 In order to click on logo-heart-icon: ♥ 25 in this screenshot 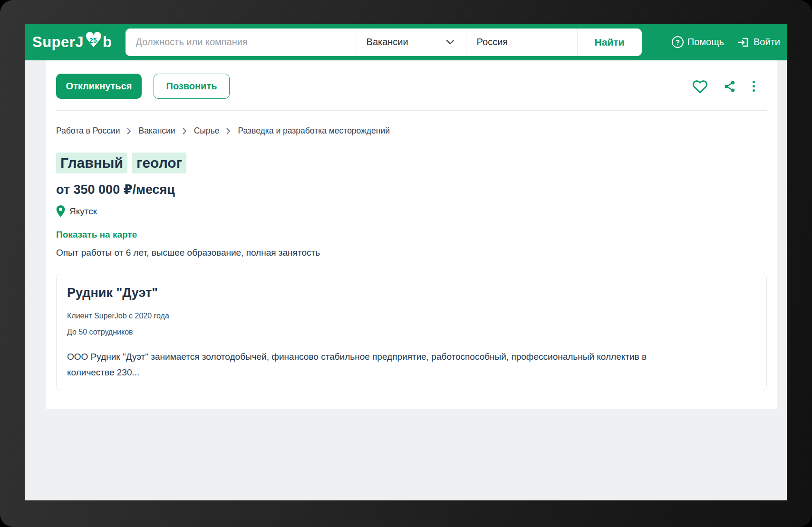, I will do `click(93, 42)`.